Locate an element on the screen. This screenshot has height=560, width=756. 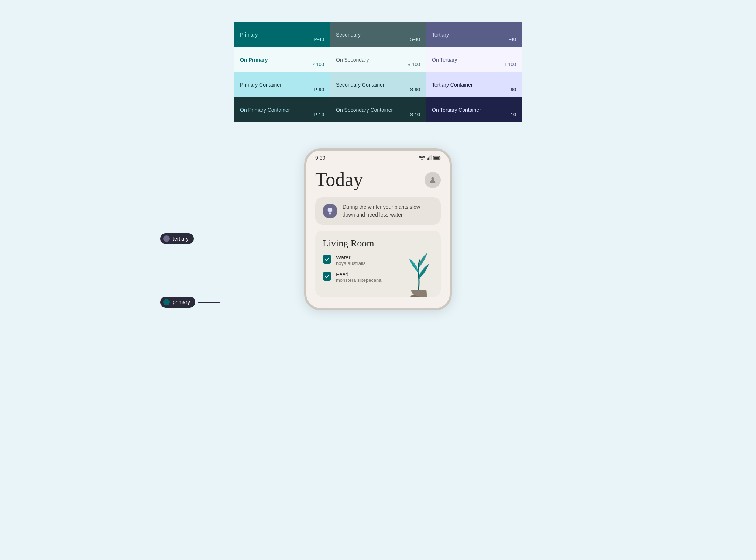
palette-label-secondary-container: Secondary Container is located at coordinates (360, 85).